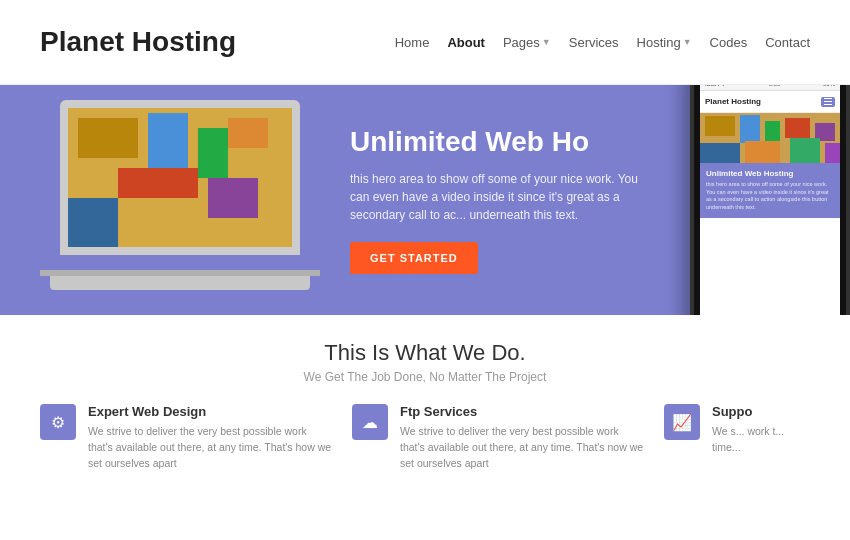  I want to click on phone-hero-desc: this hero area to show off some of your …, so click(770, 196).